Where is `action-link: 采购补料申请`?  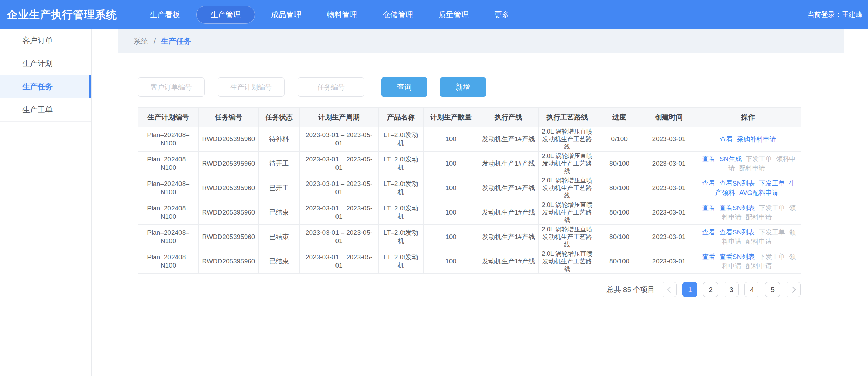 action-link: 采购补料申请 is located at coordinates (757, 139).